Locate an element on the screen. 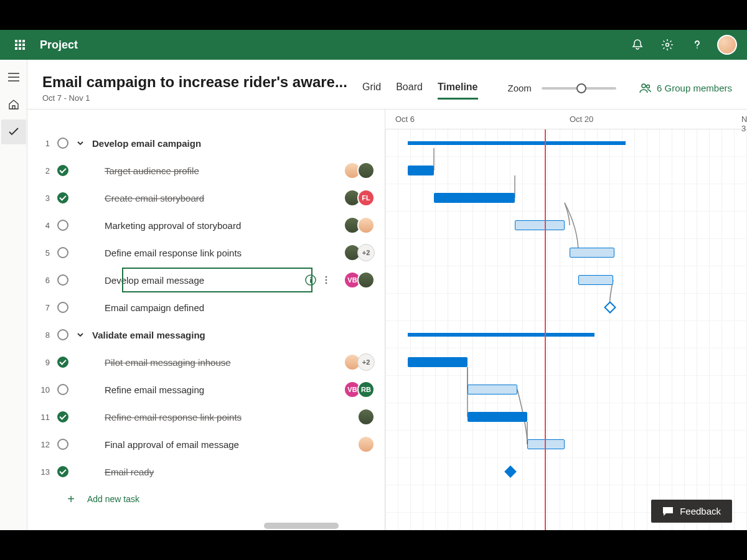 The image size is (747, 560). notifications-button is located at coordinates (637, 45).